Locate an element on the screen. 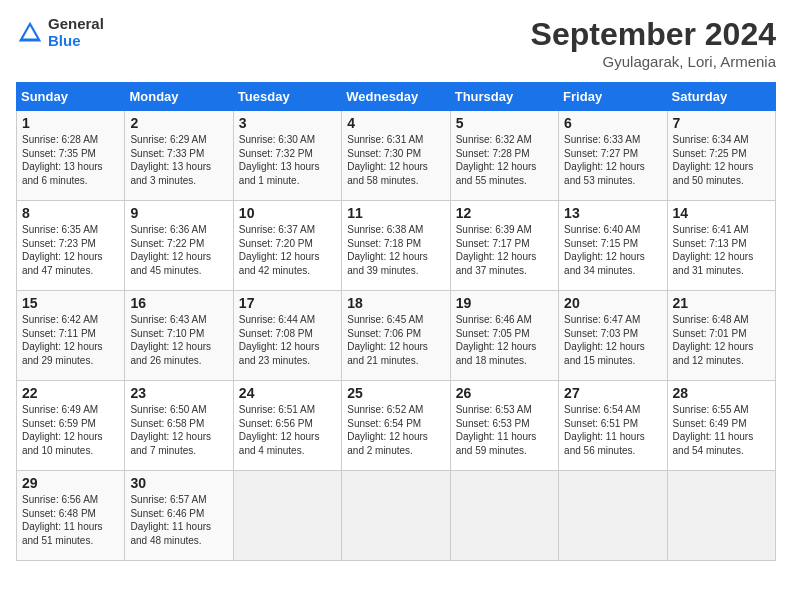  day-info: Sunrise: 6:39 AMSunset: 7:17 PMDaylight:… is located at coordinates (496, 250).